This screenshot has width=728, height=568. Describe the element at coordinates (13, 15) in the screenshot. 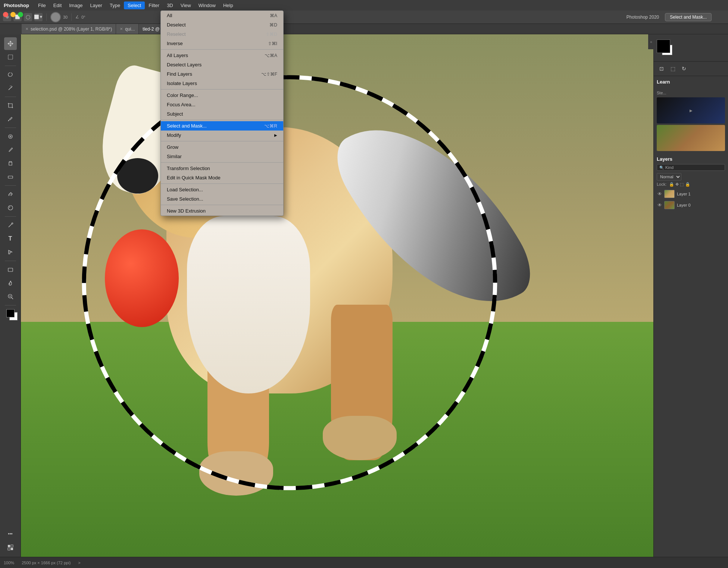

I see `minimize-button` at that location.